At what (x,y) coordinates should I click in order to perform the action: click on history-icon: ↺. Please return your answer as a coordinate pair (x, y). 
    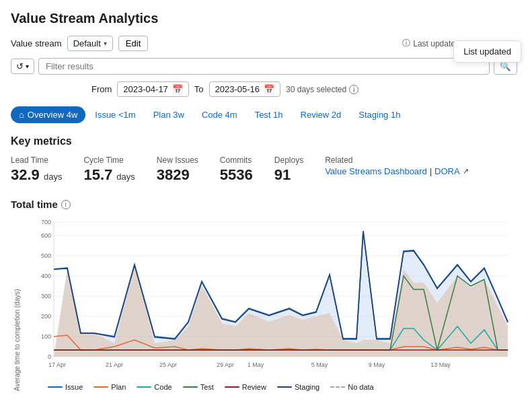
    Looking at the image, I should click on (20, 66).